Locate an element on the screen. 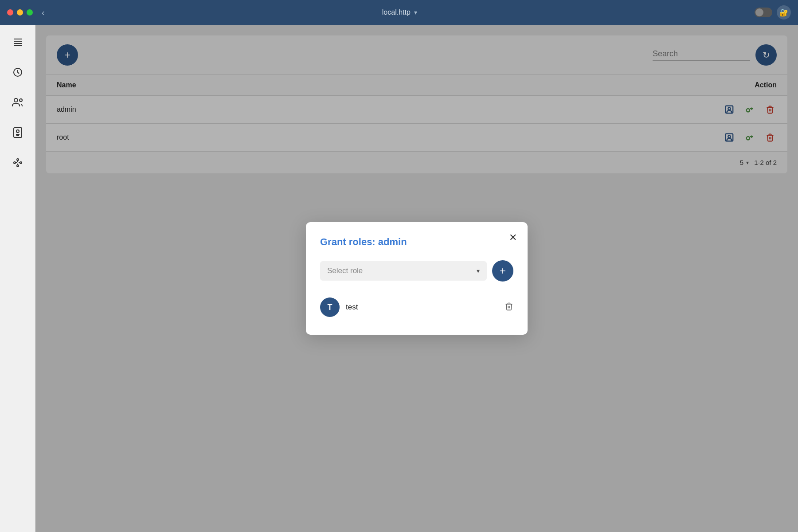 Image resolution: width=798 pixels, height=532 pixels. maximize-button is located at coordinates (30, 12).